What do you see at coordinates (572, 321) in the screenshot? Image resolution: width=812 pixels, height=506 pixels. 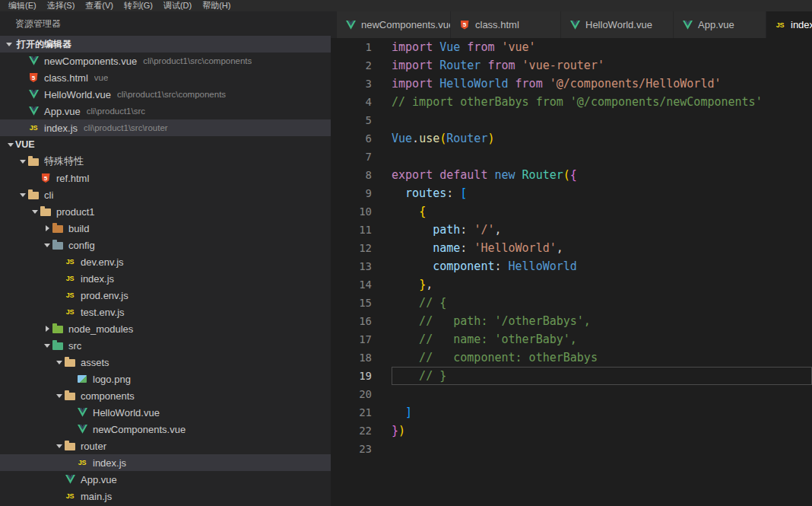 I see `code-line-16: 16 // path: '/otherBabys',` at bounding box center [572, 321].